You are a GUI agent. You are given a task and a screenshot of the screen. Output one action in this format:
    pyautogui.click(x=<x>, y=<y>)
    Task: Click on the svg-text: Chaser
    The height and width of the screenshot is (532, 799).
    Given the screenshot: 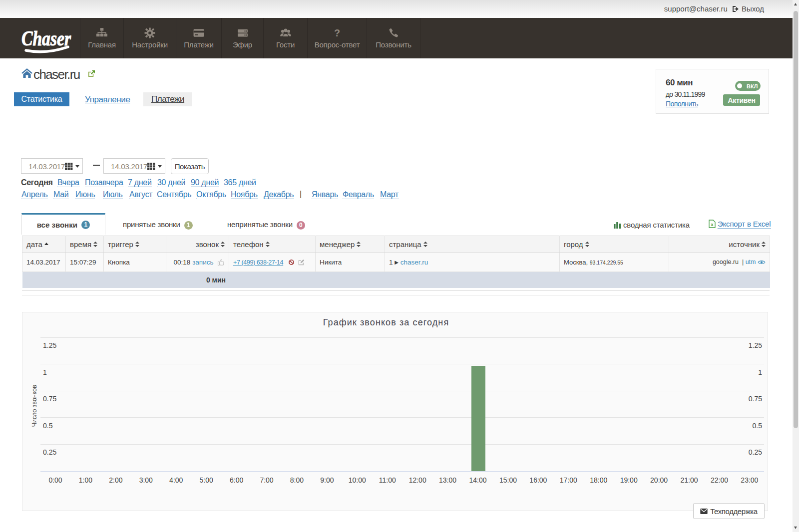 What is the action you would take?
    pyautogui.click(x=46, y=38)
    